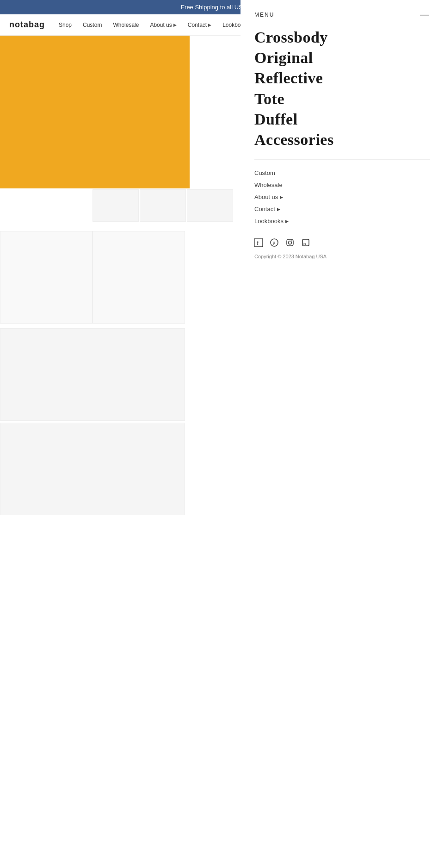 Image resolution: width=444 pixels, height=868 pixels. I want to click on sidebar-item-custom: Custom, so click(342, 173).